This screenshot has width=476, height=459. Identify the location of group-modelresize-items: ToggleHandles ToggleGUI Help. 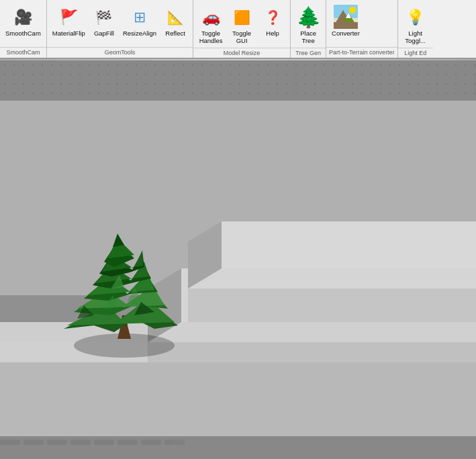
(242, 24).